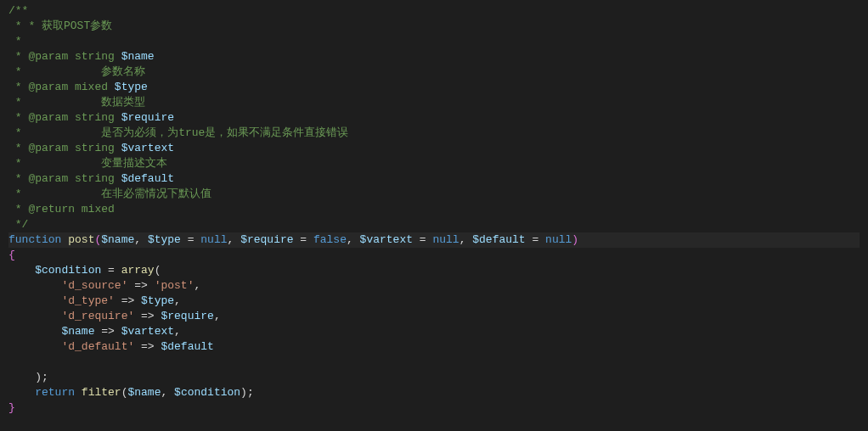 This screenshot has width=868, height=431. Describe the element at coordinates (330, 239) in the screenshot. I see `false-literal: false` at that location.